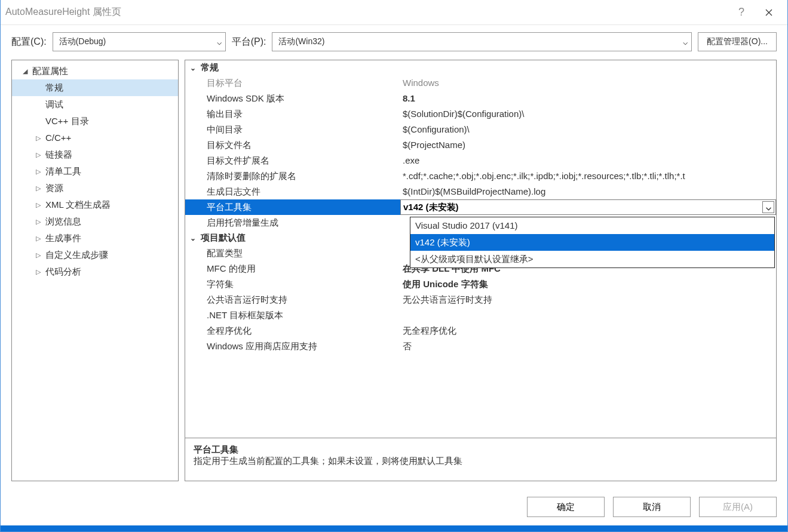  I want to click on property-value: .exe, so click(588, 161).